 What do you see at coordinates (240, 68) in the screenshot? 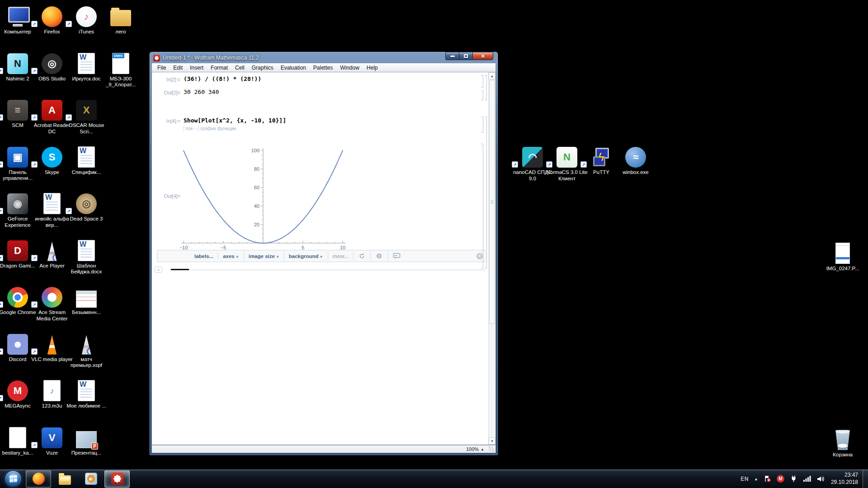
I see `menu-cell: Cell` at bounding box center [240, 68].